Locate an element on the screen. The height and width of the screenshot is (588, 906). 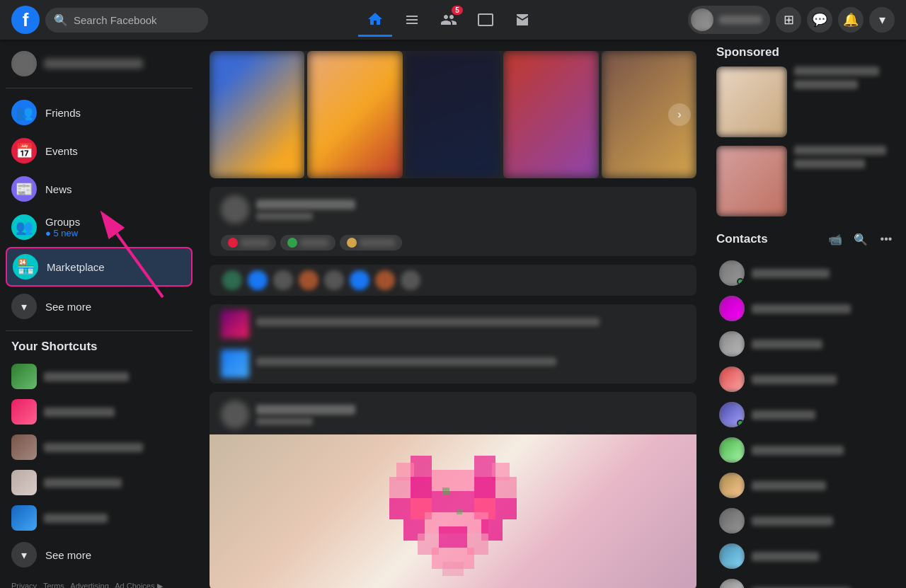
sidebar-item-friends: 👥 Friends is located at coordinates (99, 113).